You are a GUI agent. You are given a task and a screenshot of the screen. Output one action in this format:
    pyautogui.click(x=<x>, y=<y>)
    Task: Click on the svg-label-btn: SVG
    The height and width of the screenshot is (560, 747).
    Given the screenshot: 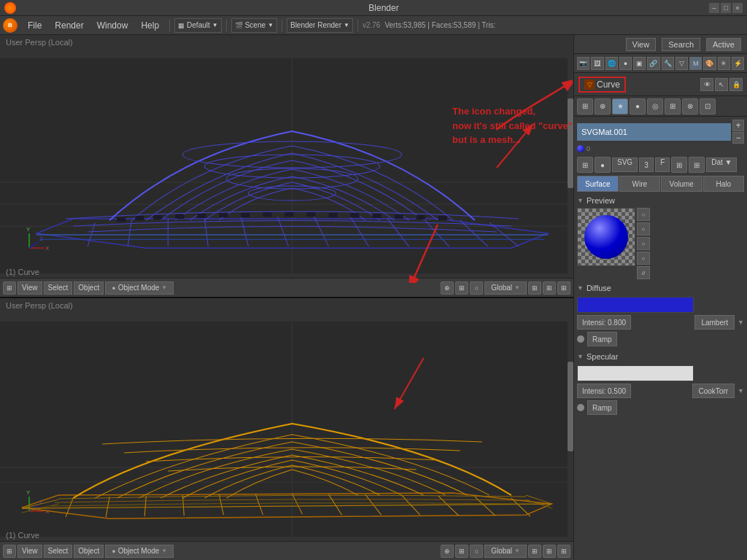 What is the action you would take?
    pyautogui.click(x=624, y=165)
    